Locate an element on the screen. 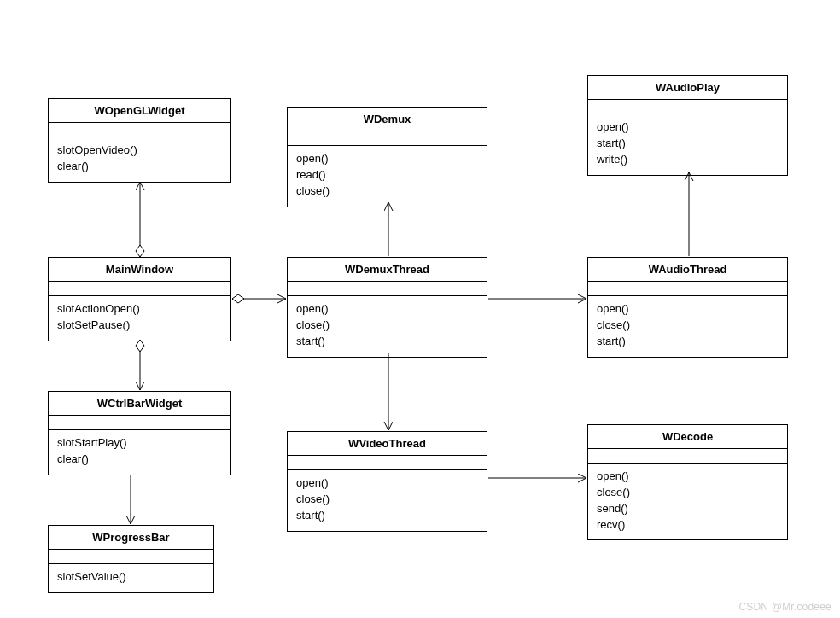 This screenshot has height=618, width=840. class-title: WCtrlBarWidget is located at coordinates (140, 404).